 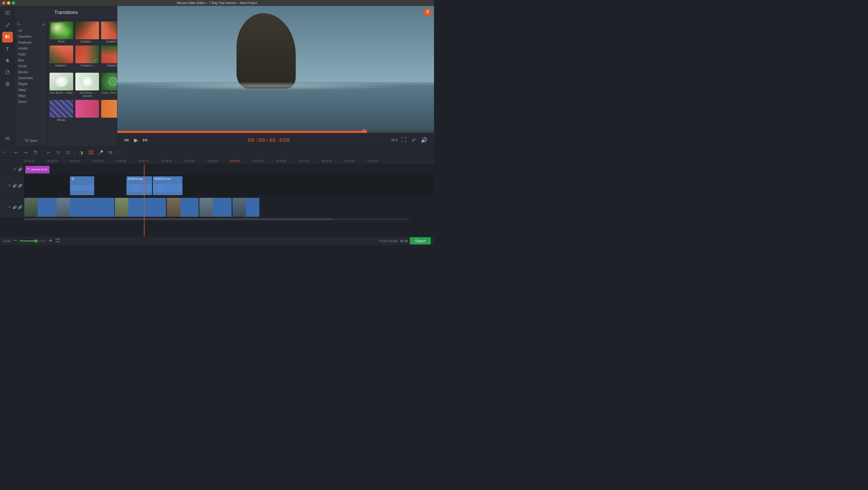 What do you see at coordinates (61, 111) in the screenshot?
I see `transition-mosaic: Mosaic` at bounding box center [61, 111].